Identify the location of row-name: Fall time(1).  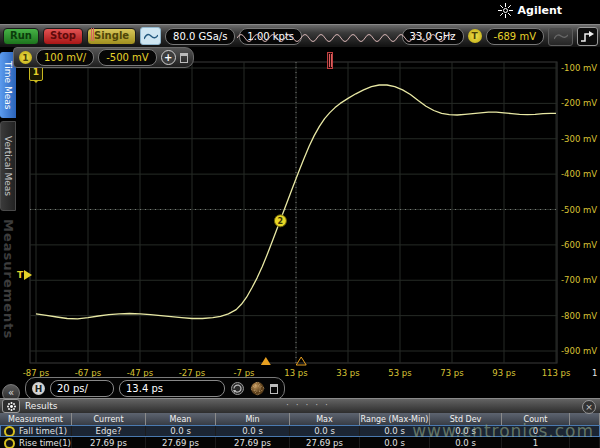
(43, 431).